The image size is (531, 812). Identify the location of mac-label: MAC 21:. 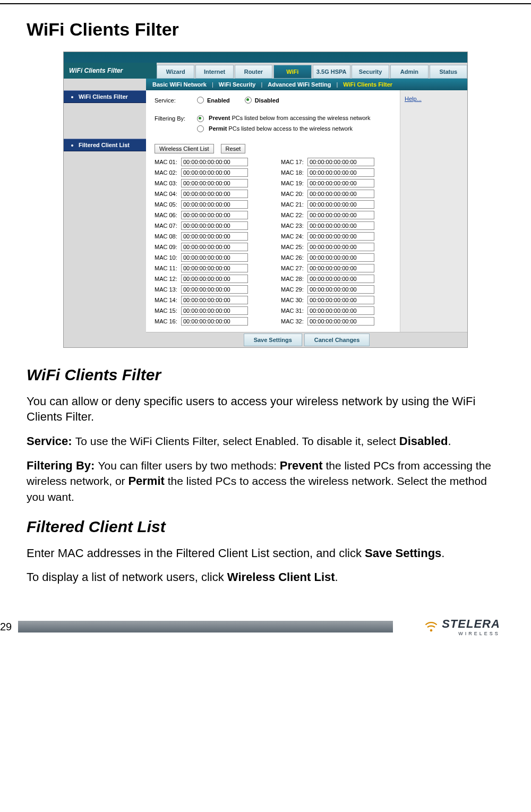
(294, 204).